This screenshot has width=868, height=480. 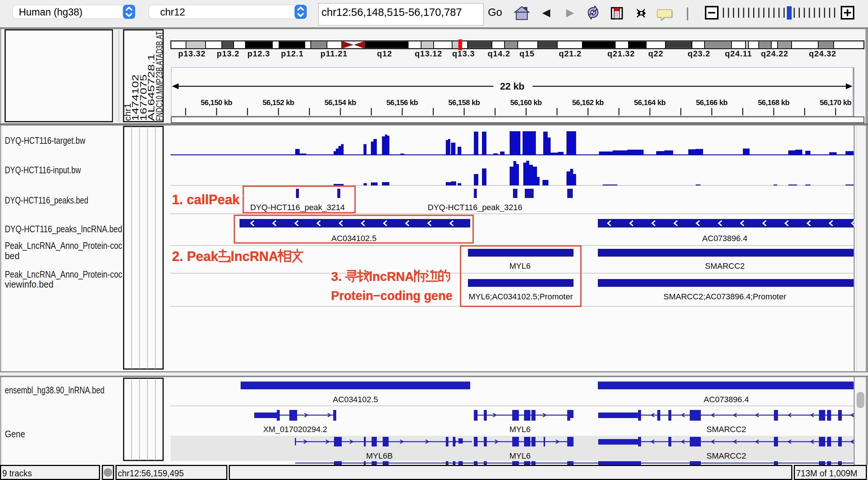 What do you see at coordinates (195, 257) in the screenshot?
I see `svg-text: 2. Peak` at bounding box center [195, 257].